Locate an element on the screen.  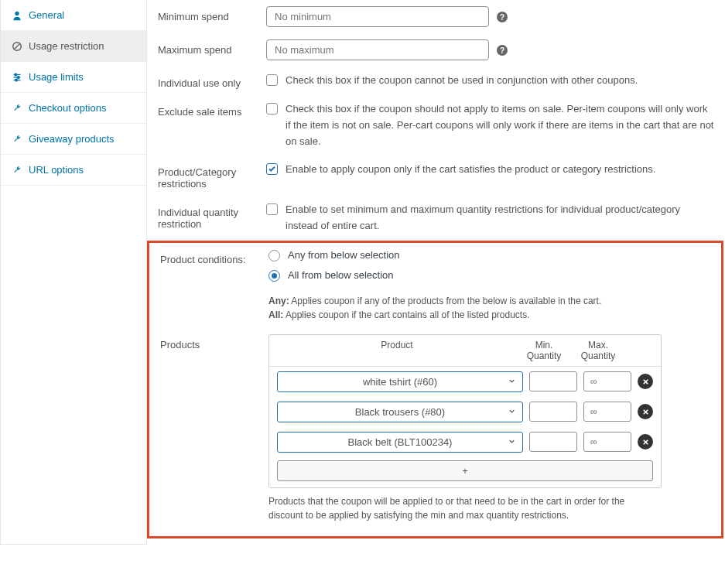
add-product-button: + is located at coordinates (465, 470).